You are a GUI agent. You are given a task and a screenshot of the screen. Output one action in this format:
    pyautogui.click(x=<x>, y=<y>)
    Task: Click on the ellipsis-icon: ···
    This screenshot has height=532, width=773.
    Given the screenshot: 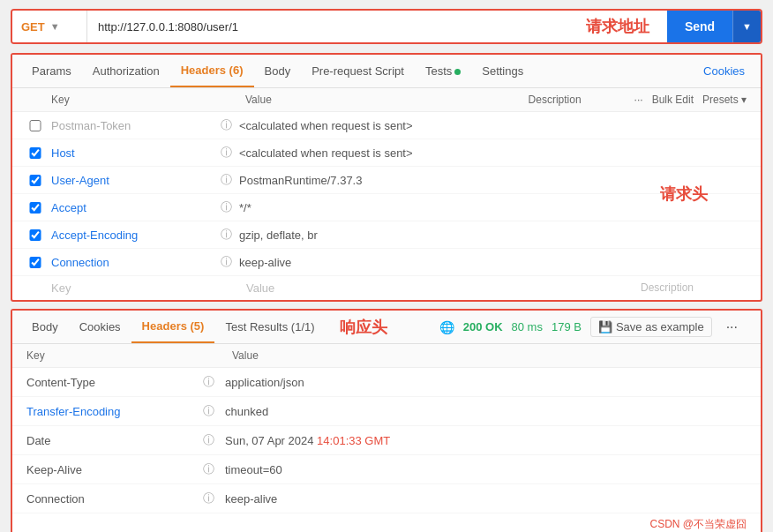 What is the action you would take?
    pyautogui.click(x=639, y=100)
    